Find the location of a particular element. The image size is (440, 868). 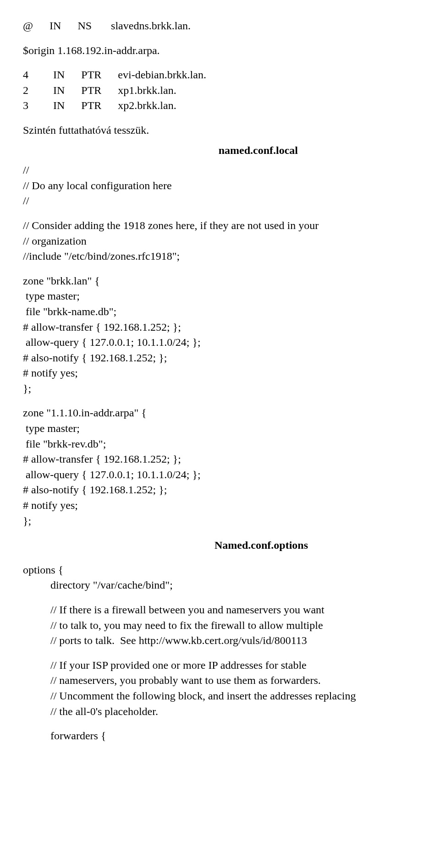

options-comment-firewall-3: // ports to talk. See http://www.kb.cert… is located at coordinates (220, 641).